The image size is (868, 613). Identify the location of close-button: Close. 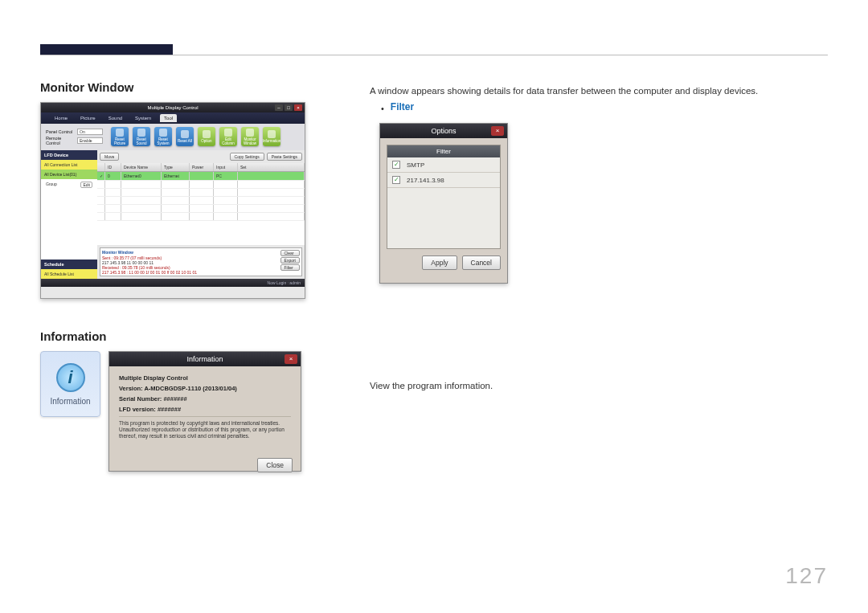
(275, 465).